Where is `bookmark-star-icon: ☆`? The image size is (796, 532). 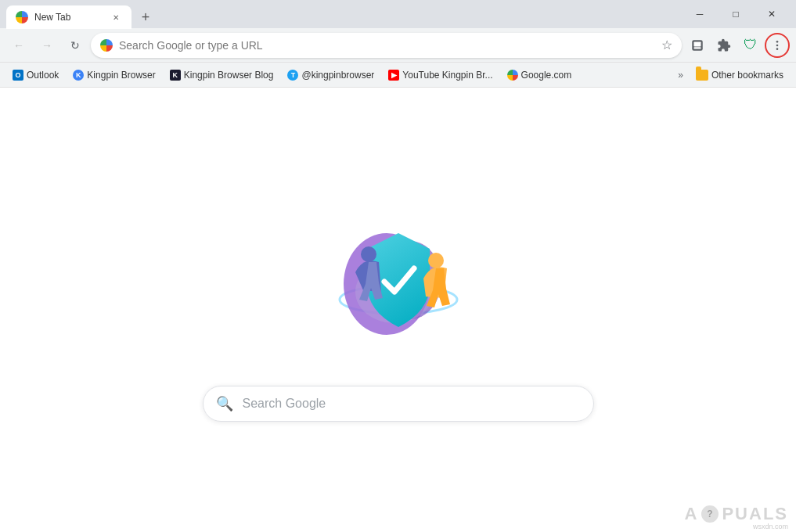 bookmark-star-icon: ☆ is located at coordinates (667, 45).